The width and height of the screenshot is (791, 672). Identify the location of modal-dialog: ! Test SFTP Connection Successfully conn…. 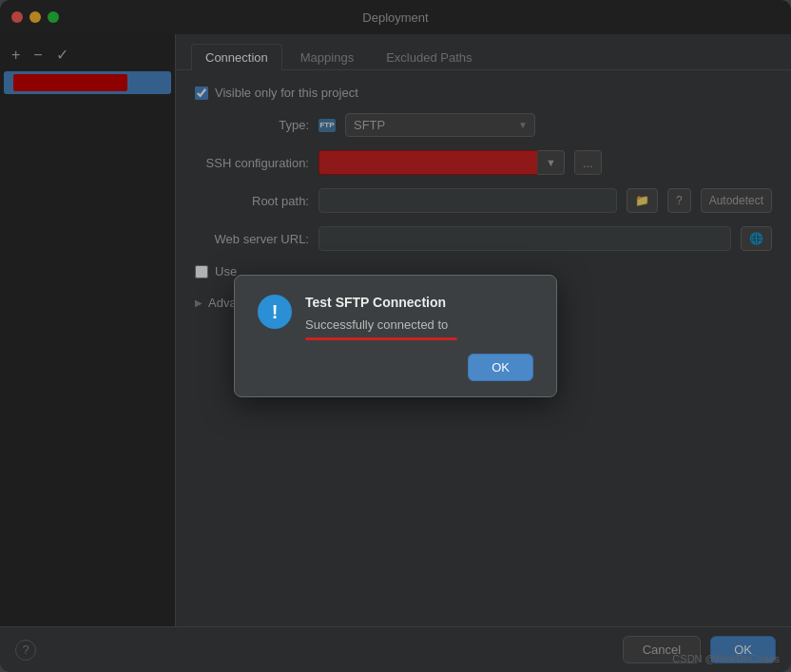
(396, 336).